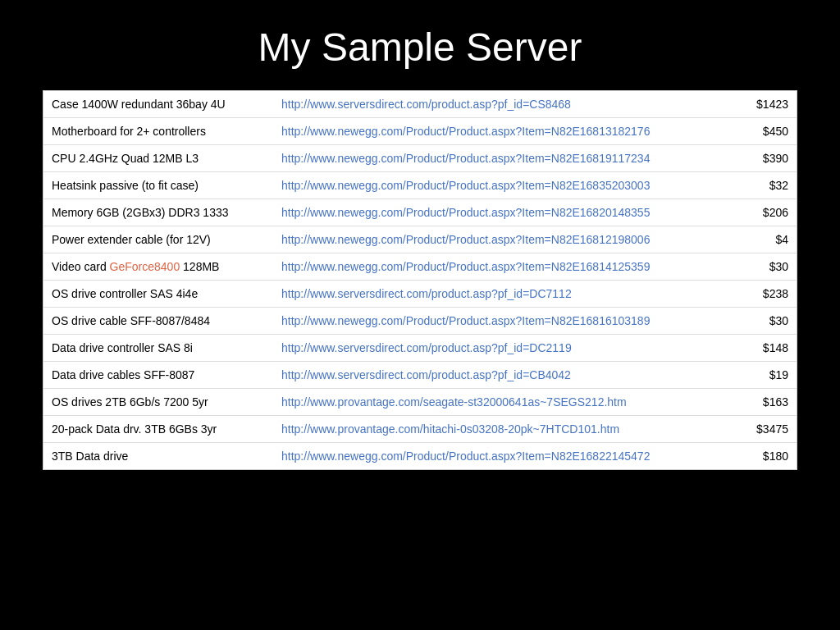  Describe the element at coordinates (768, 131) in the screenshot. I see `product-price: $450` at that location.